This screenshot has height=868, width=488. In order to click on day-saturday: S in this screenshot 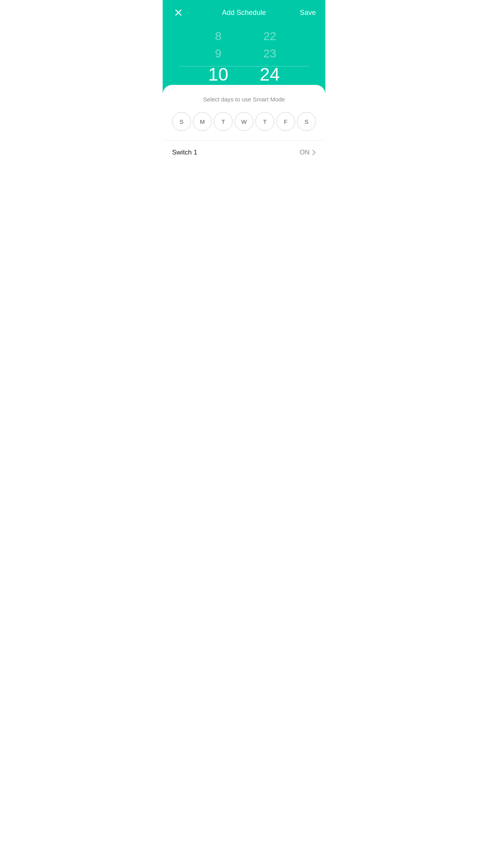, I will do `click(306, 121)`.